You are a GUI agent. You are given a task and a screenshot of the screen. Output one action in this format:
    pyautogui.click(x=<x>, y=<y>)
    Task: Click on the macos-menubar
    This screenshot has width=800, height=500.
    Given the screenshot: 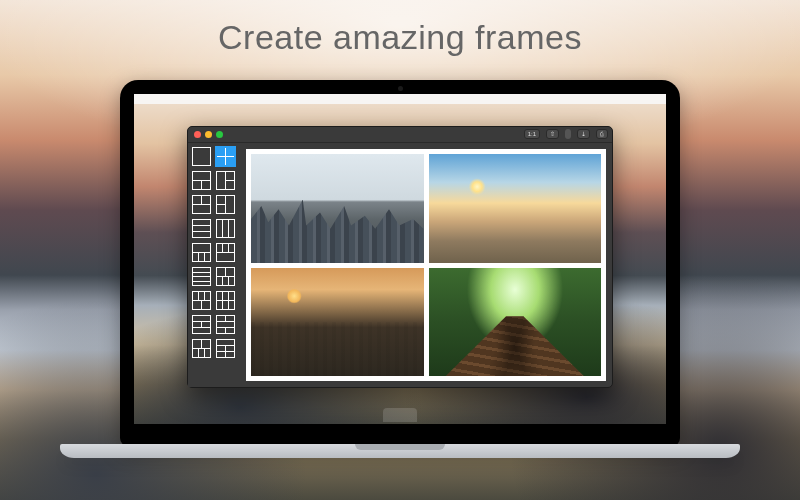 What is the action you would take?
    pyautogui.click(x=400, y=99)
    